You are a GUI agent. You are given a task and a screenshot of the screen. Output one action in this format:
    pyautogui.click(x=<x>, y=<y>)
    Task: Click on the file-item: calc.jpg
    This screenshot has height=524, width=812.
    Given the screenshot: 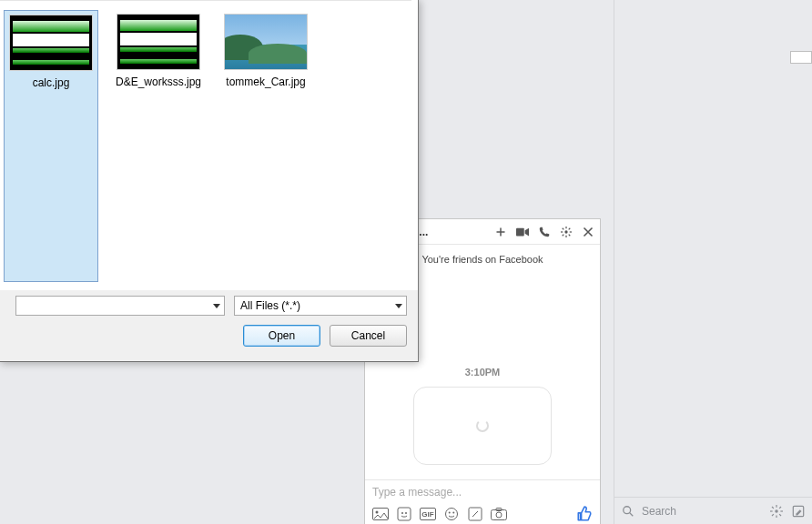 What is the action you would take?
    pyautogui.click(x=51, y=146)
    